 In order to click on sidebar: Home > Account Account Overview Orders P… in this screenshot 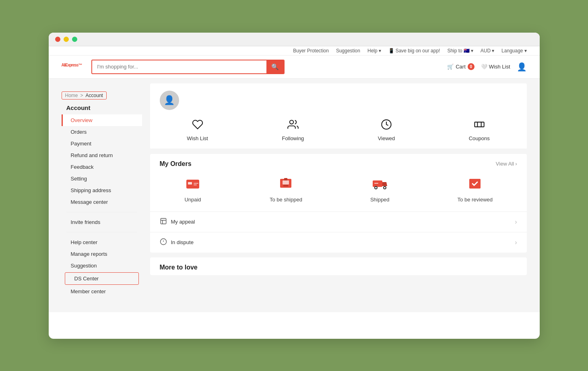, I will do `click(102, 195)`.